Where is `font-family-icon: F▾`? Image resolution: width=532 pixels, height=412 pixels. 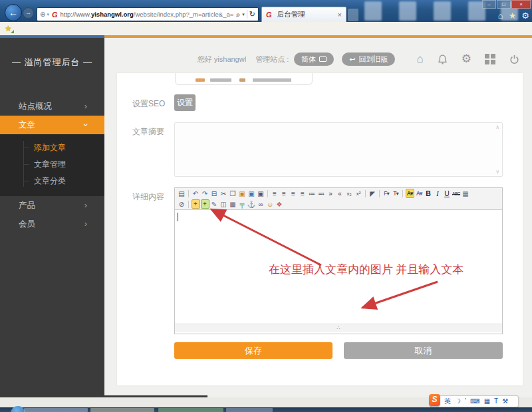
font-family-icon: F▾ is located at coordinates (387, 193).